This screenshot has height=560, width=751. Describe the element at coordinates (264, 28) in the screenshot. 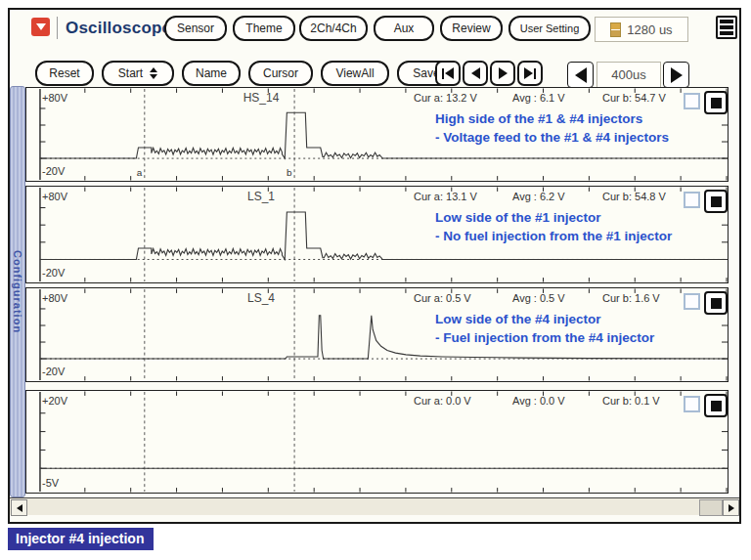

I see `theme-button: Theme` at that location.